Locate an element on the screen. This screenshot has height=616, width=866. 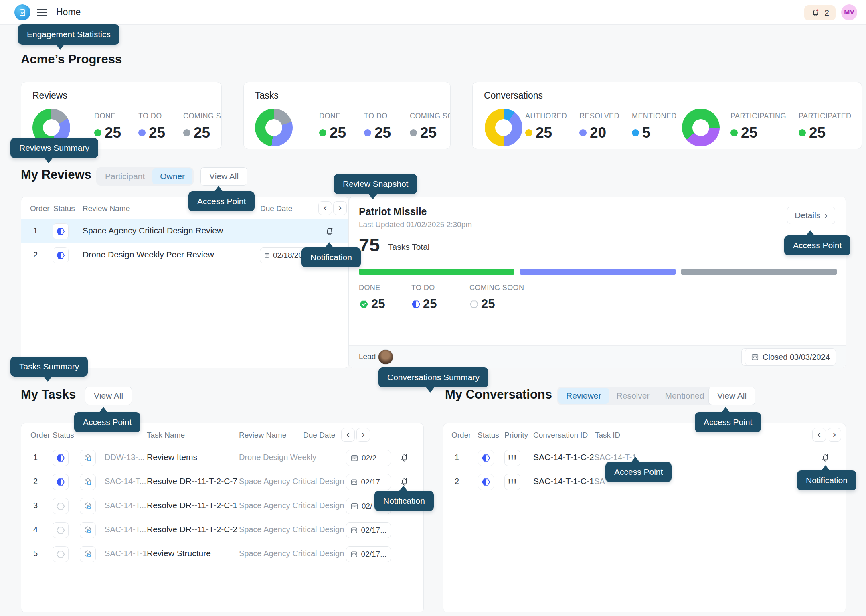
app-logo is located at coordinates (22, 12).